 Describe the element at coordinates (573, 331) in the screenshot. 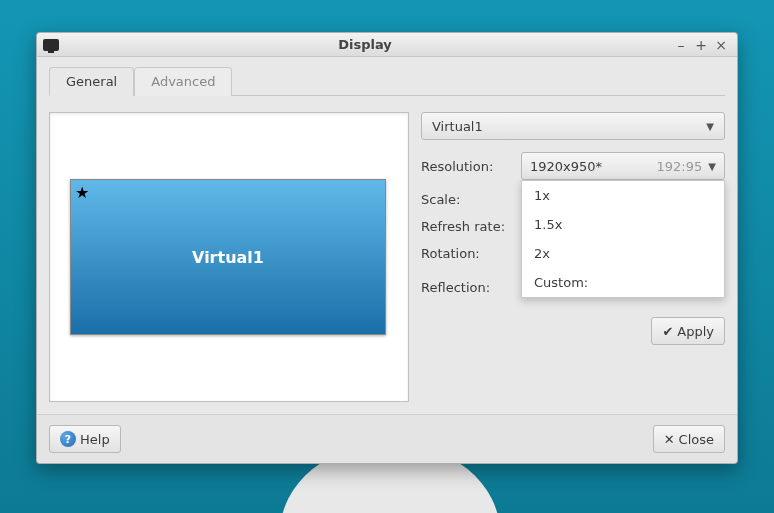

I see `apply-row: ✔ Apply` at that location.